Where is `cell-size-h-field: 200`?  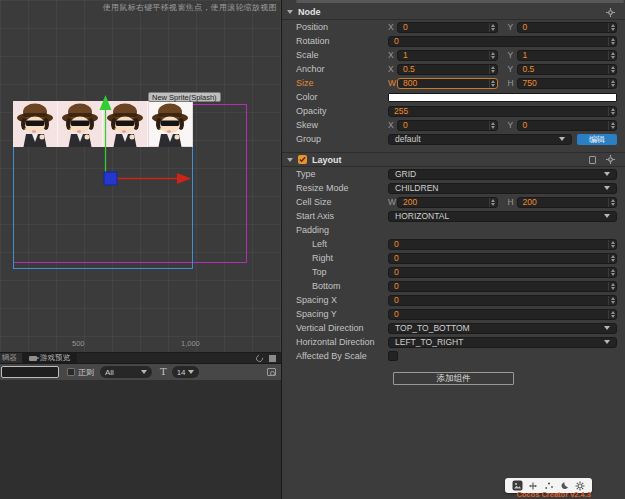 cell-size-h-field: 200 is located at coordinates (568, 202).